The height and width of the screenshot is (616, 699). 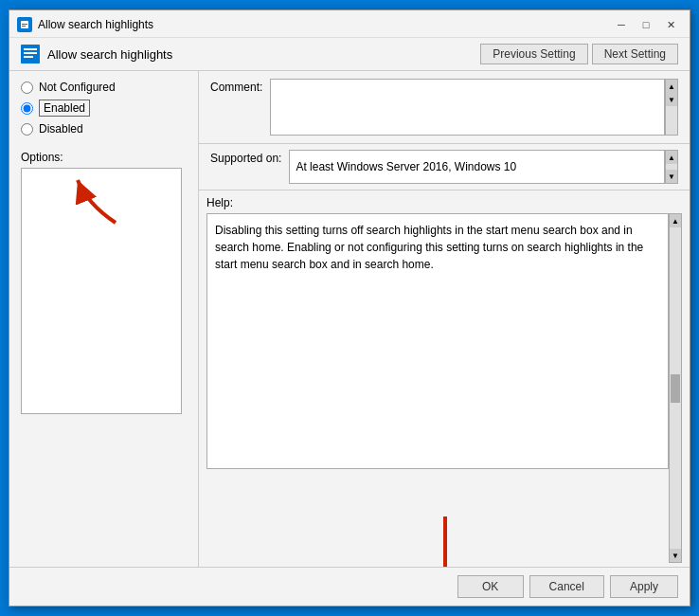 I want to click on header-bar: Allow search highlights Previous Setting…, so click(x=350, y=55).